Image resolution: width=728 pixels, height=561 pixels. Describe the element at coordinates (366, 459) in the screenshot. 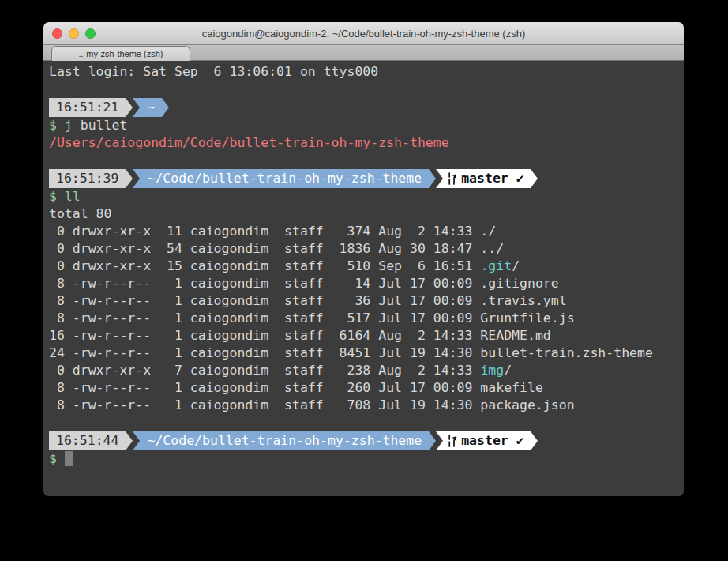

I see `terminal-line: $` at that location.